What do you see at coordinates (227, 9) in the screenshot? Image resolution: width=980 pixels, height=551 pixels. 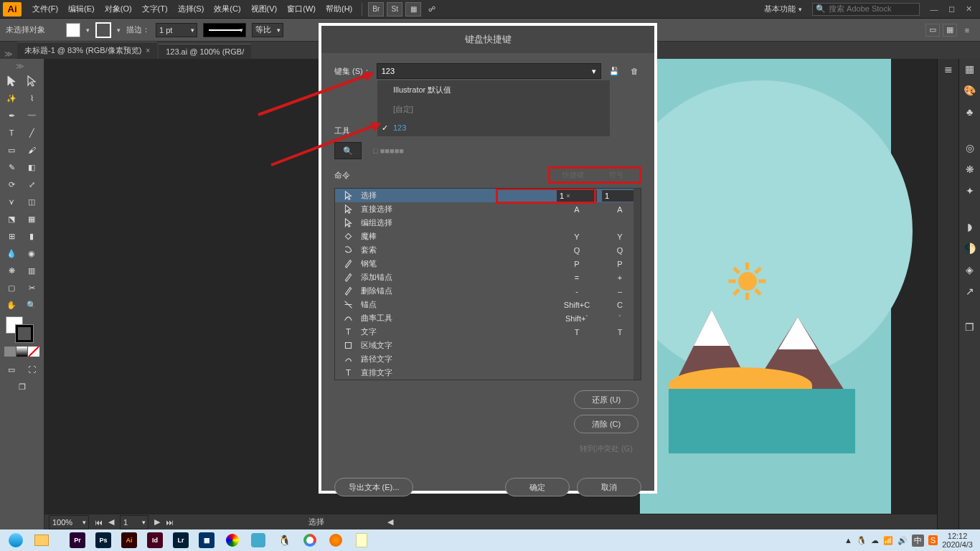 I see `menu-effect: 效果(C)` at bounding box center [227, 9].